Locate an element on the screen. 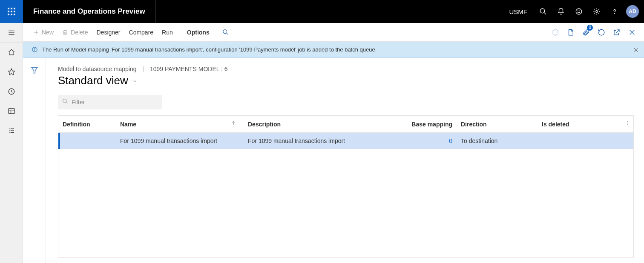 Image resolution: width=644 pixels, height=263 pixels. app-title: Finance and Operations Preview is located at coordinates (89, 11).